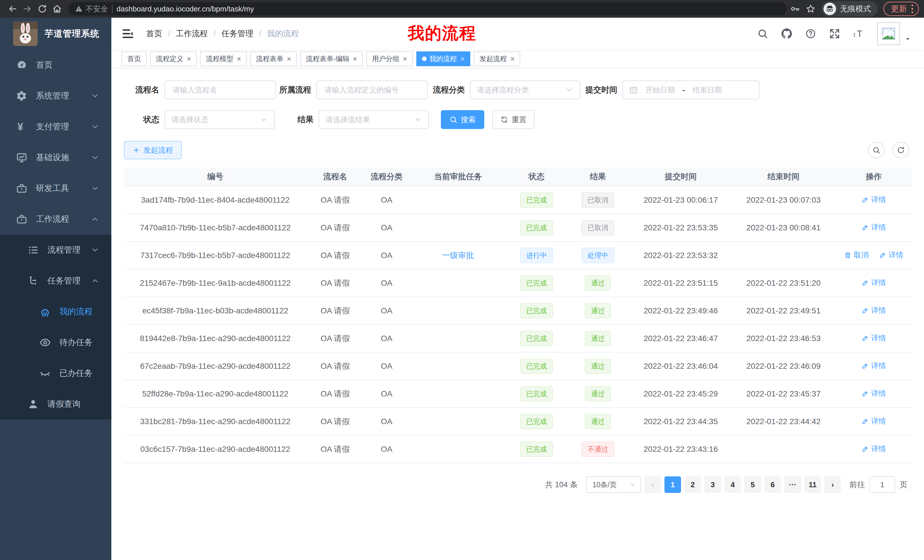  I want to click on cancel-action-button: 取消, so click(856, 255).